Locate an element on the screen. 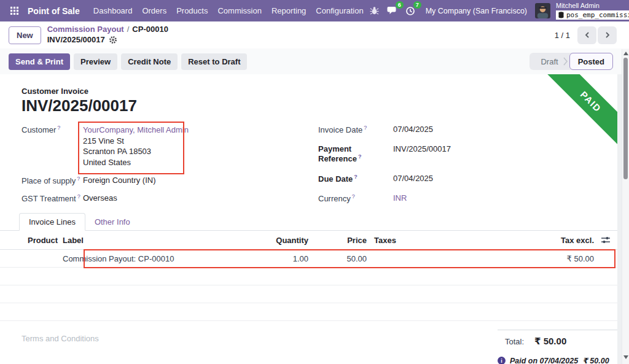 The image size is (629, 364). chevron-left-icon is located at coordinates (587, 35).